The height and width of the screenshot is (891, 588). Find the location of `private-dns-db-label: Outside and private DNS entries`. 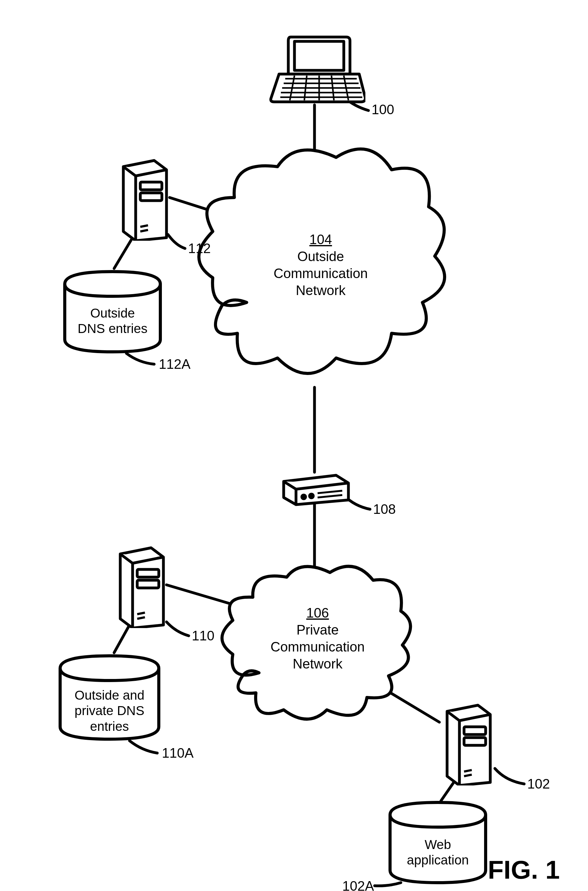

private-dns-db-label: Outside and private DNS entries is located at coordinates (110, 711).